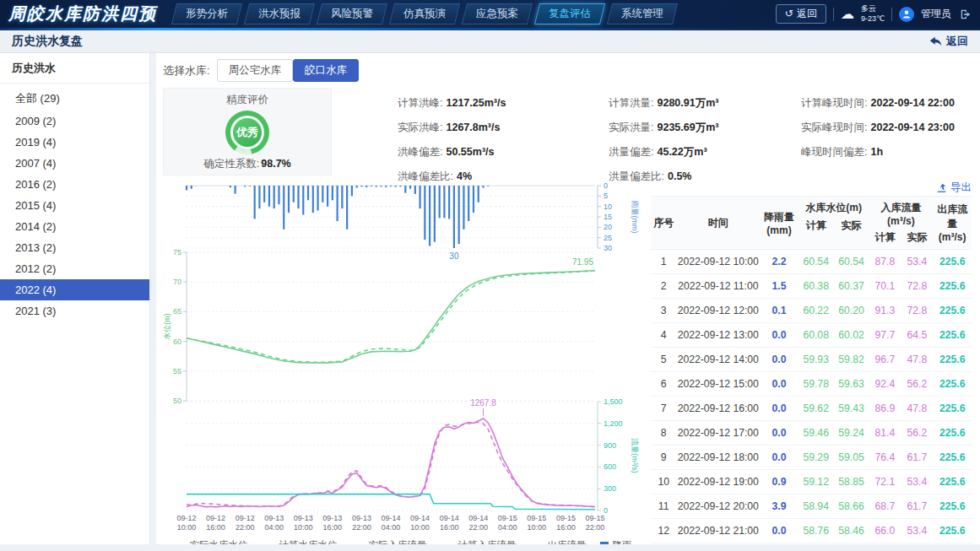 This screenshot has width=980, height=551. I want to click on table-header: 序号 时间 降雨量 (mm) 水库水位(m) 计算 实际 入库流量(m³/s), so click(811, 223).